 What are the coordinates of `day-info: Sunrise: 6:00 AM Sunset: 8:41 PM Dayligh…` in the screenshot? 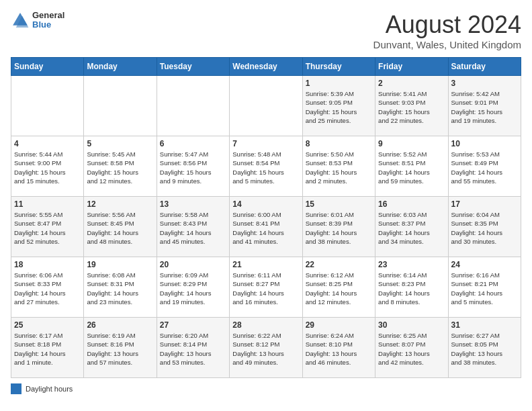 It's located at (266, 228).